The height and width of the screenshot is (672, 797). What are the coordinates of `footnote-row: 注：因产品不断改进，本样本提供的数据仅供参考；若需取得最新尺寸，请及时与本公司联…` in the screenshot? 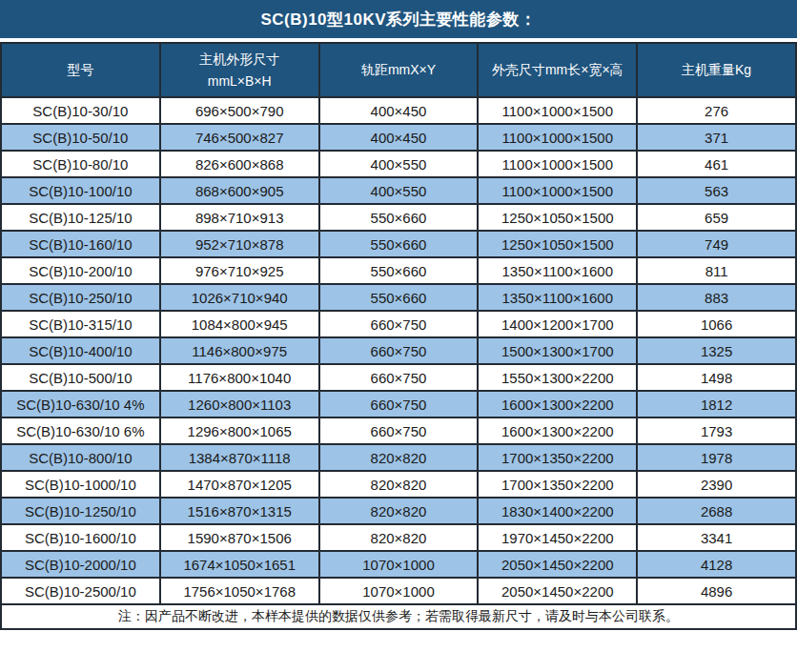 It's located at (398, 617).